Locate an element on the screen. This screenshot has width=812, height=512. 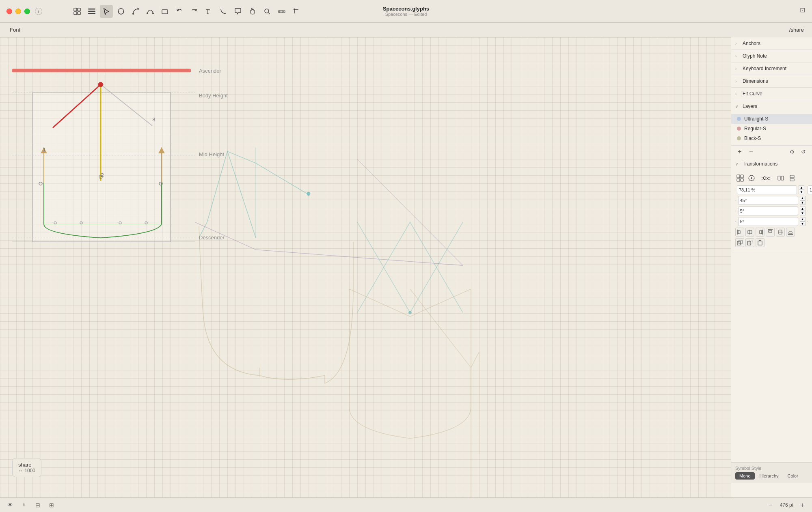
transform-scale-row: 78,11 % ▲ ▼ 110 % ▲ ▼ is located at coordinates (771, 190).